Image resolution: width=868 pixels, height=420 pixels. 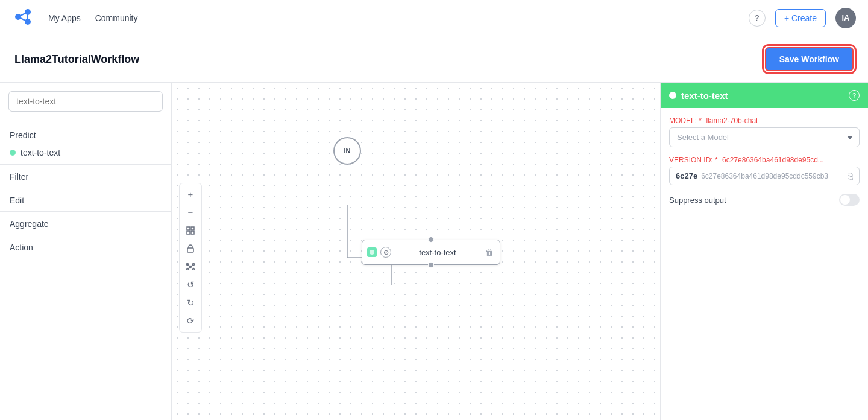 What do you see at coordinates (764, 138) in the screenshot?
I see `rp-model-select: Select a Model` at bounding box center [764, 138].